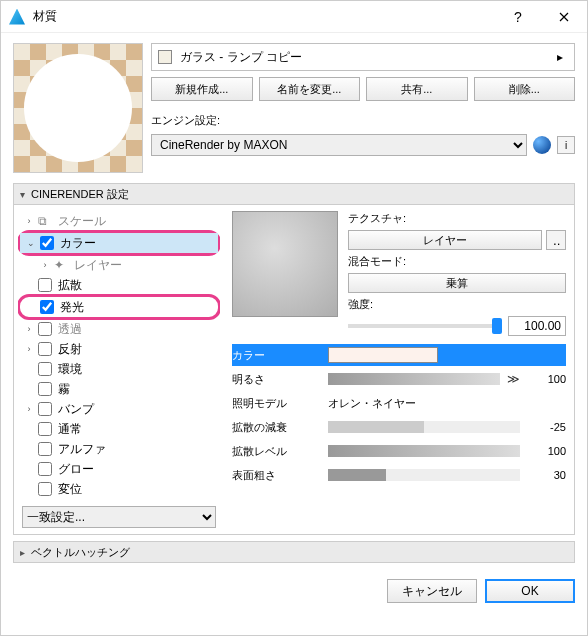 Image resolution: width=588 pixels, height=636 pixels. Describe the element at coordinates (424, 427) in the screenshot. I see `diff-atten-bar` at that location.